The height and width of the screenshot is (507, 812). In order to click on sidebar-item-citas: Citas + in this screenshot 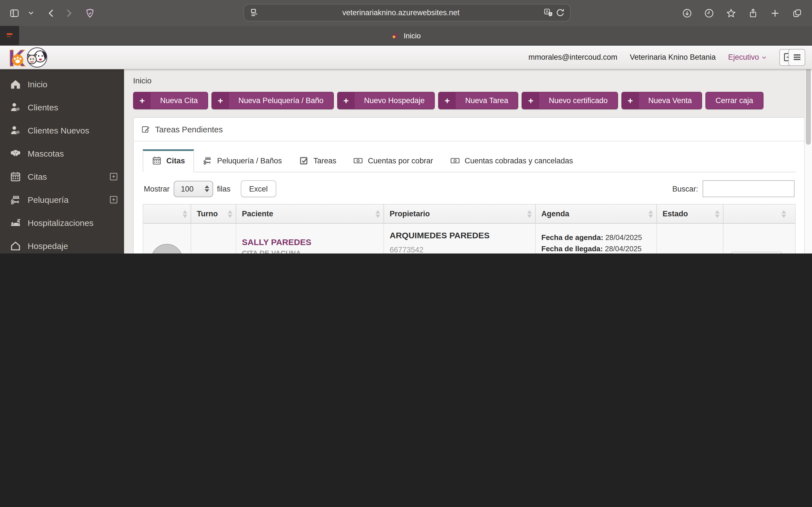, I will do `click(62, 176)`.